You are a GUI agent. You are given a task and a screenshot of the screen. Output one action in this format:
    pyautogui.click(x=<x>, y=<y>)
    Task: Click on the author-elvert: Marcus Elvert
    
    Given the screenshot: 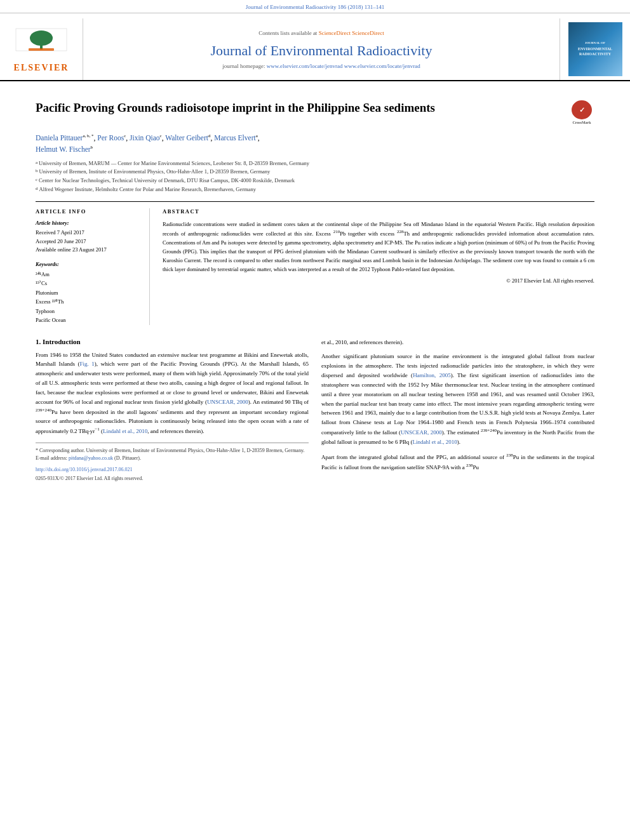 What is the action you would take?
    pyautogui.click(x=235, y=138)
    